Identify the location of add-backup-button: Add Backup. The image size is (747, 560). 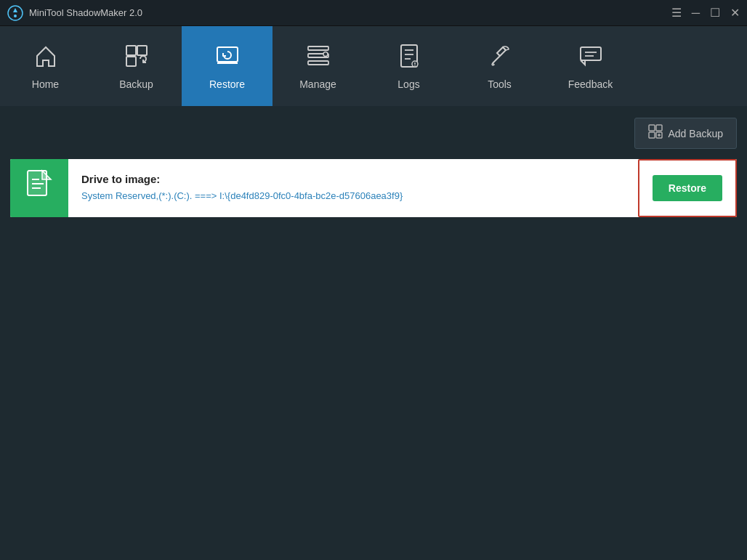
(686, 134).